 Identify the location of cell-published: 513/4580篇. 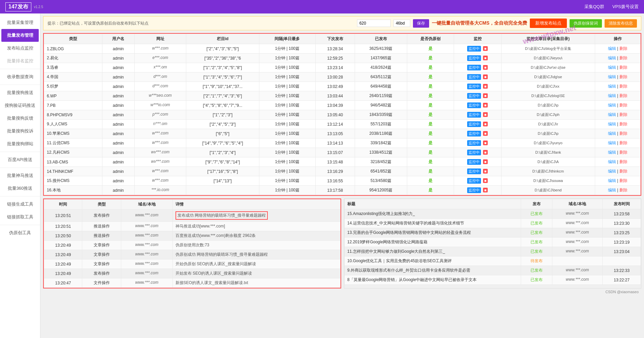
(381, 181).